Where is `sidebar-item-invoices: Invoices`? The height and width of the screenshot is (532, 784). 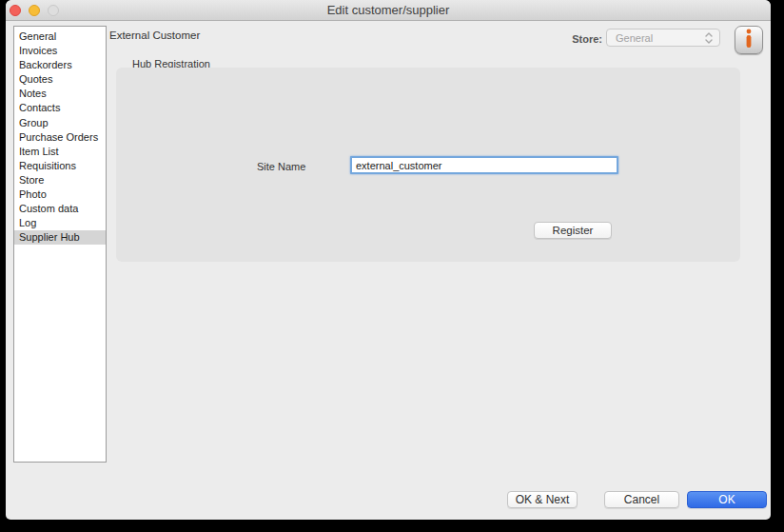
sidebar-item-invoices: Invoices is located at coordinates (60, 51).